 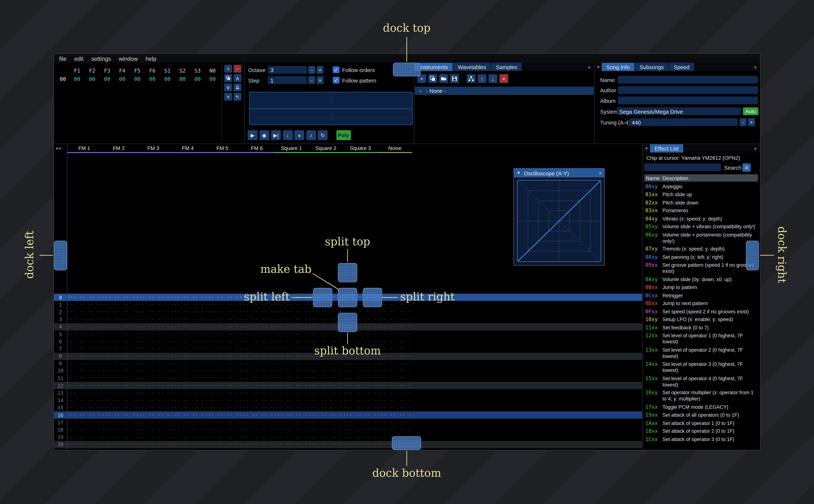 I want to click on order-move-up-button: ∧, so click(x=237, y=78).